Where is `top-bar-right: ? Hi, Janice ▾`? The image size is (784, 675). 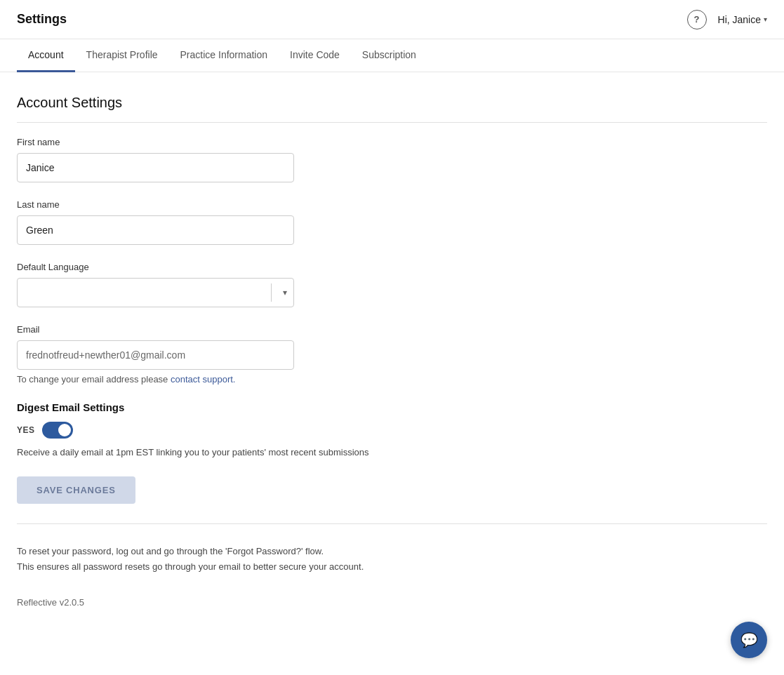
top-bar-right: ? Hi, Janice ▾ is located at coordinates (727, 20).